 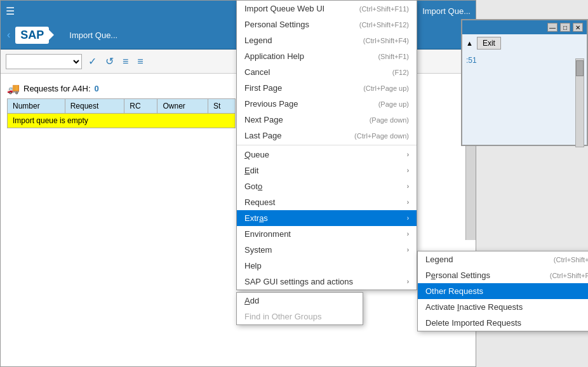 What do you see at coordinates (471, 60) in the screenshot?
I see `time-label: :51` at bounding box center [471, 60].